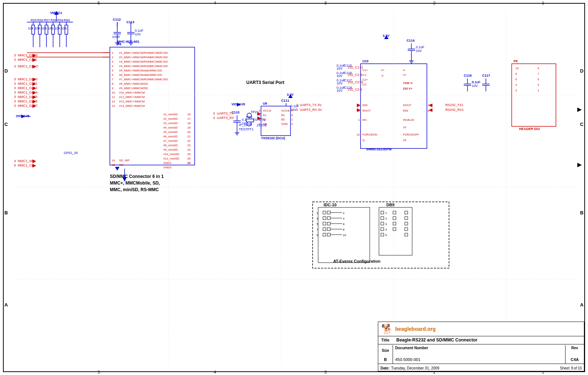 The image size is (588, 375). I want to click on of-label: of, so click(576, 368).